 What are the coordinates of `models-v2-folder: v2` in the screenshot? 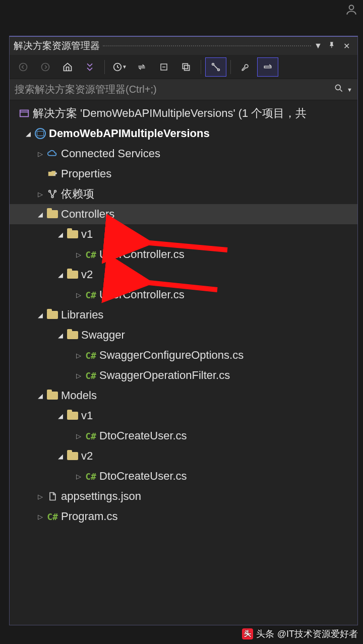 It's located at (184, 456).